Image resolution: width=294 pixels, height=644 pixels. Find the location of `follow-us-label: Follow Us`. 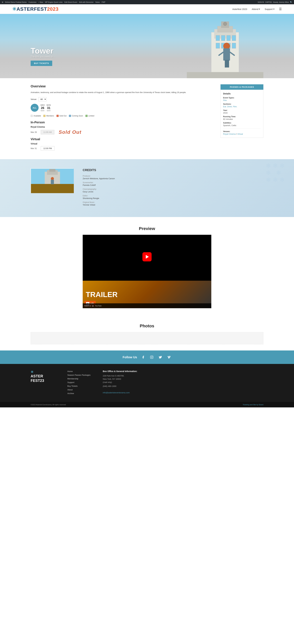

follow-us-label: Follow Us is located at coordinates (130, 357).